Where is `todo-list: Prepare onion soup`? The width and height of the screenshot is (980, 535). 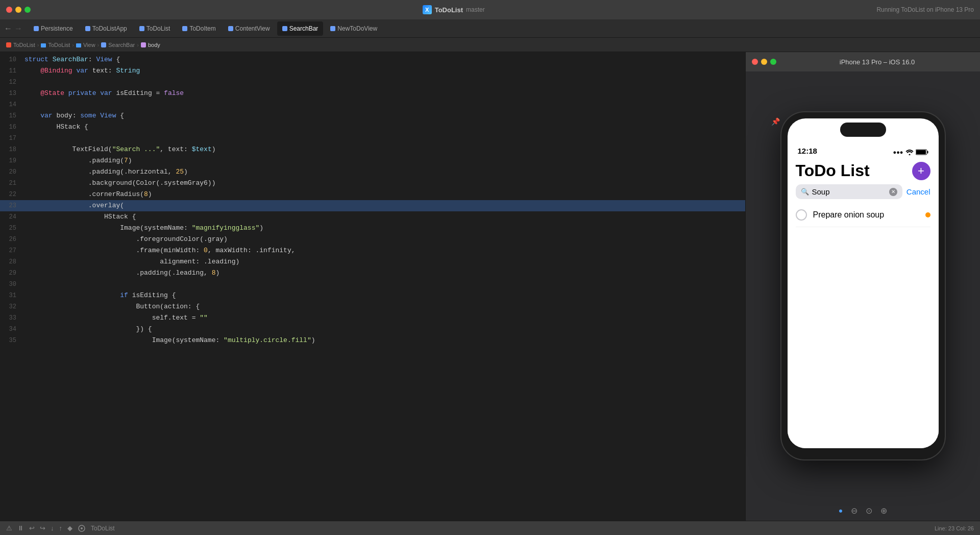
todo-list: Prepare onion soup is located at coordinates (863, 326).